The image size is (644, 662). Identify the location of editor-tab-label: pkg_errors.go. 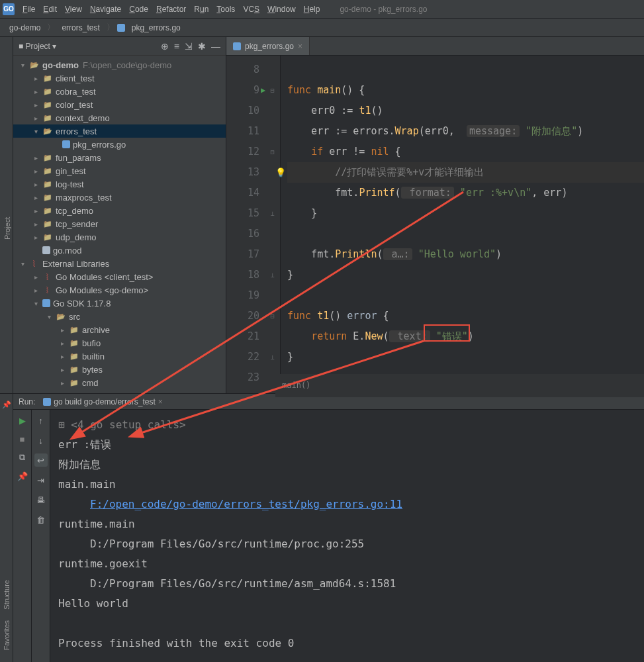
(269, 46).